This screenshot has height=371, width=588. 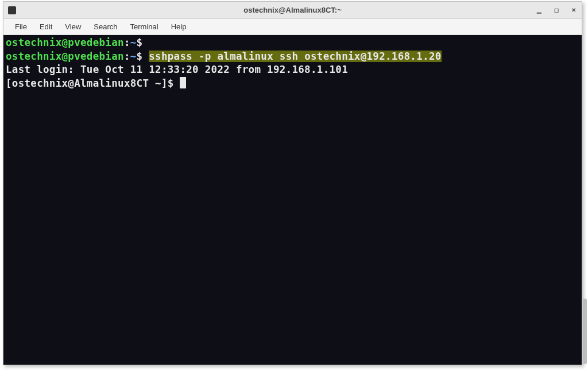 What do you see at coordinates (556, 10) in the screenshot?
I see `maximize-icon: ◻` at bounding box center [556, 10].